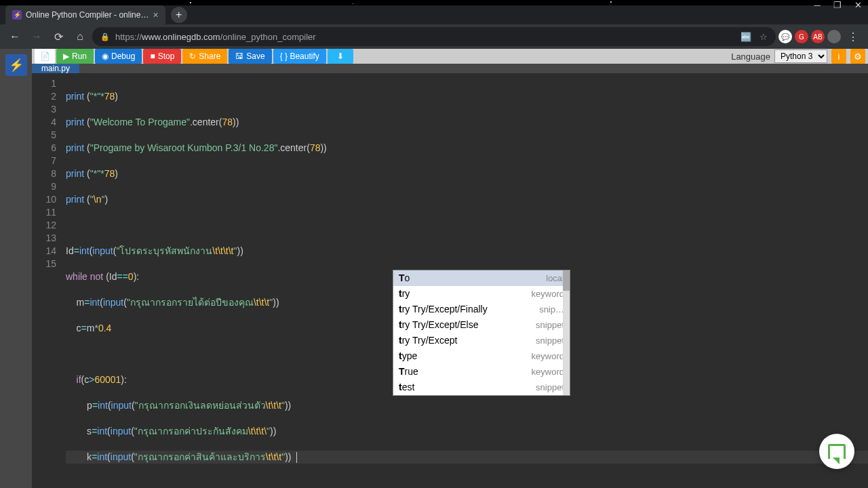 This screenshot has width=868, height=488. I want to click on autocomplete-item: Tolocal, so click(481, 278).